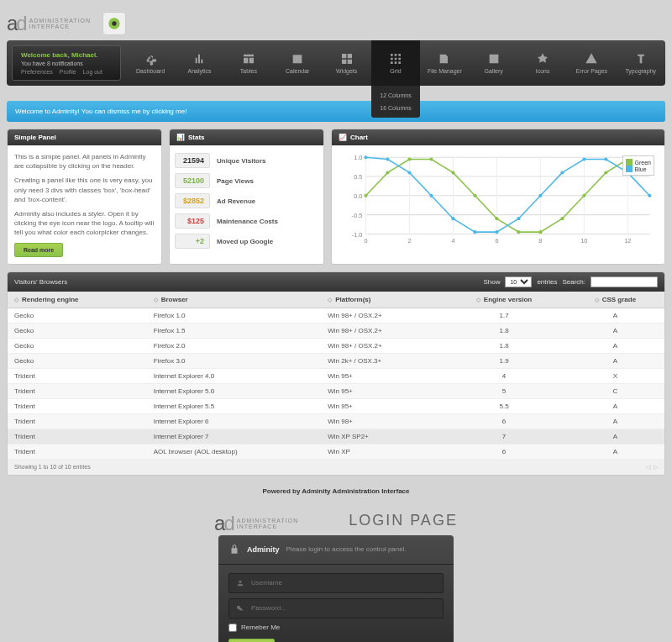 This screenshot has height=642, width=672. I want to click on table-header: ◇Platform(s), so click(381, 300).